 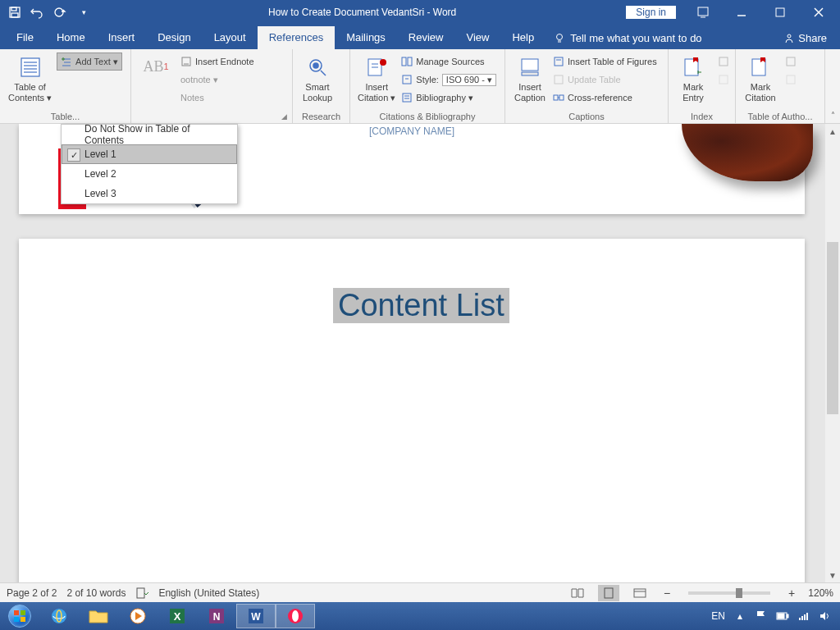 What do you see at coordinates (256, 616) in the screenshot?
I see `taskbar-word: W` at bounding box center [256, 616].